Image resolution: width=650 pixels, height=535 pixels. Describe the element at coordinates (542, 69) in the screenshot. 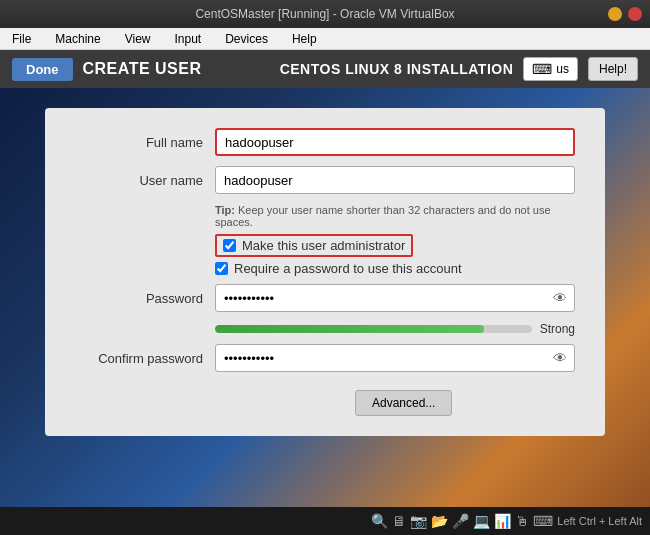

I see `keyboard-icon: ⌨` at that location.